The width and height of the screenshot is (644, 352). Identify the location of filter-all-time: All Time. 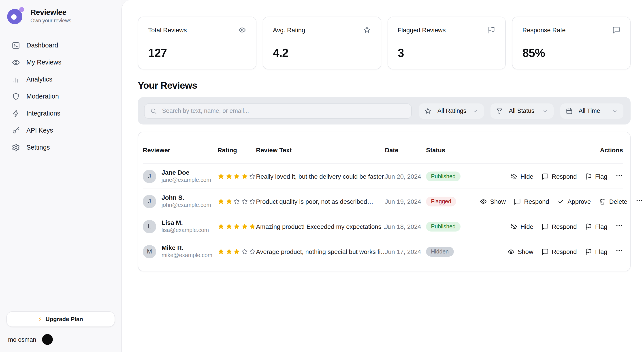
(592, 111).